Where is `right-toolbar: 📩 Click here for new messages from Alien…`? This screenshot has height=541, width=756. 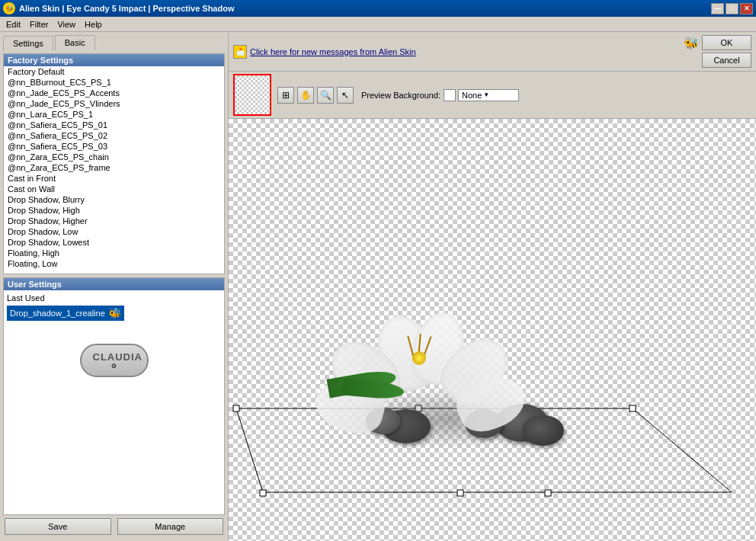
right-toolbar: 📩 Click here for new messages from Alien… is located at coordinates (492, 52).